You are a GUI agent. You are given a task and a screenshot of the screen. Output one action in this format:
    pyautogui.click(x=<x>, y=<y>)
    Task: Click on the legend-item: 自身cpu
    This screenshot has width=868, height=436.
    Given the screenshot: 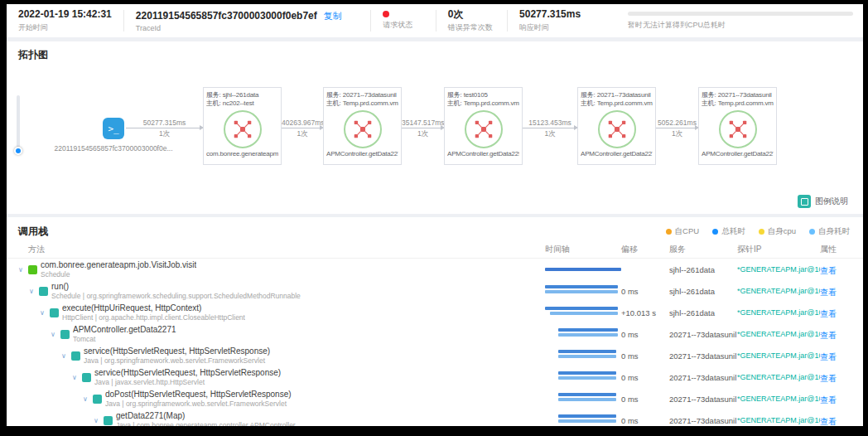 What is the action you would take?
    pyautogui.click(x=777, y=232)
    